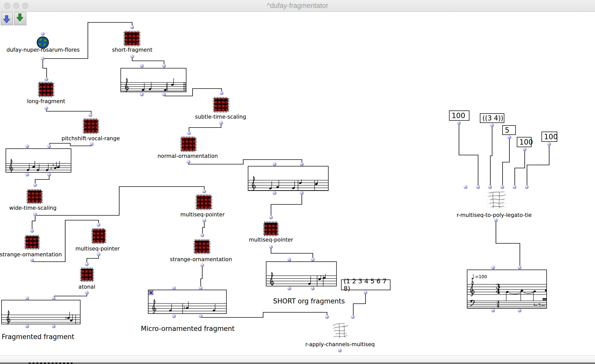 This screenshot has height=364, width=595. Describe the element at coordinates (549, 137) in the screenshot. I see `number-box-100-c: 100` at that location.